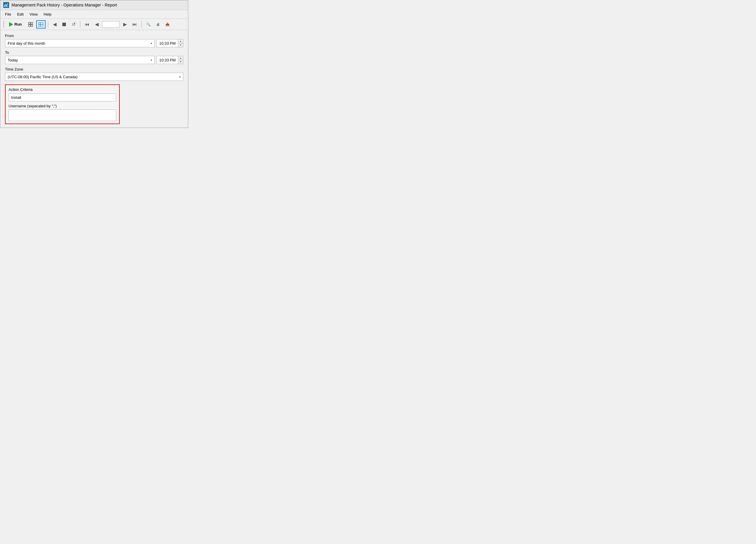 This screenshot has width=756, height=544. I want to click on menu-help: Help, so click(47, 14).